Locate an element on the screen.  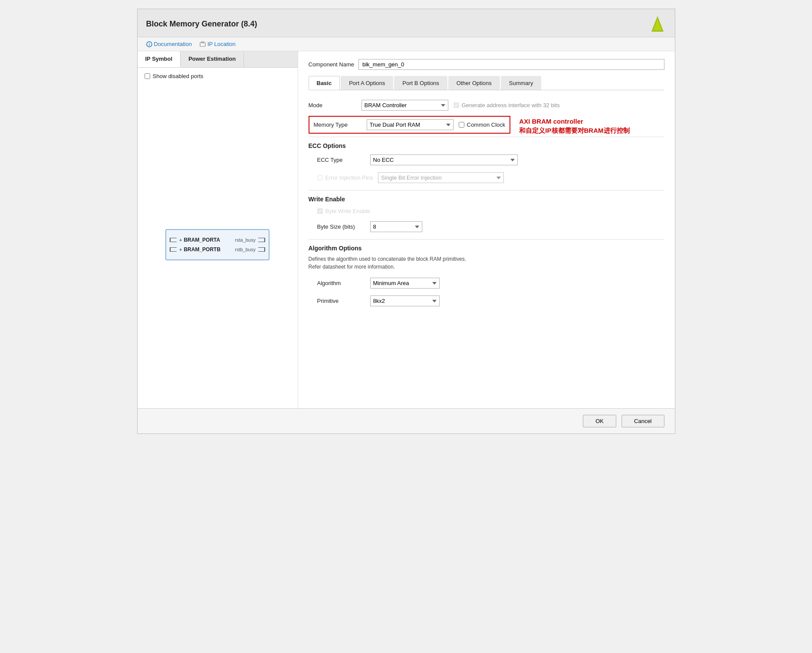
generate-addr-label: Generate address interface with 32 bits is located at coordinates (511, 105).